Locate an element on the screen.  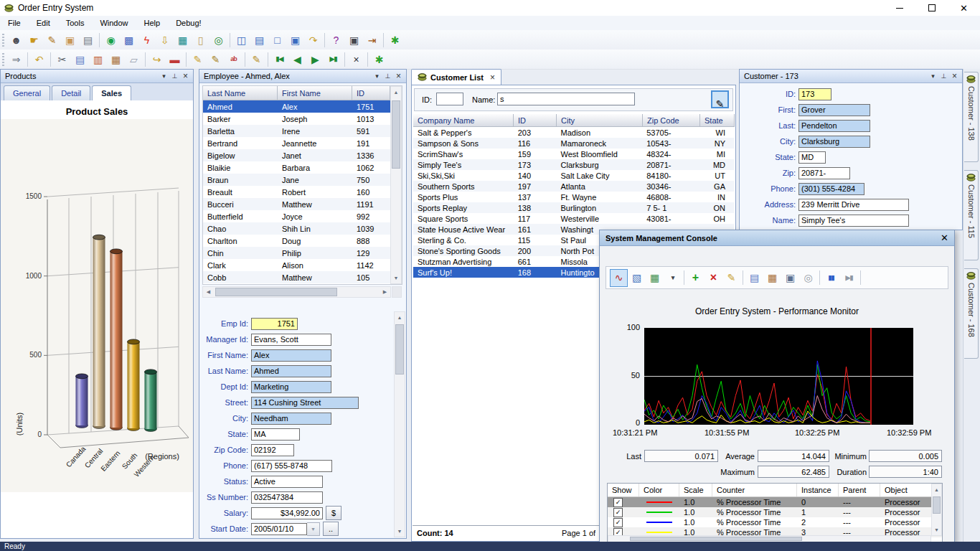
employee-row: BreaultRobert160 is located at coordinates (303, 192).